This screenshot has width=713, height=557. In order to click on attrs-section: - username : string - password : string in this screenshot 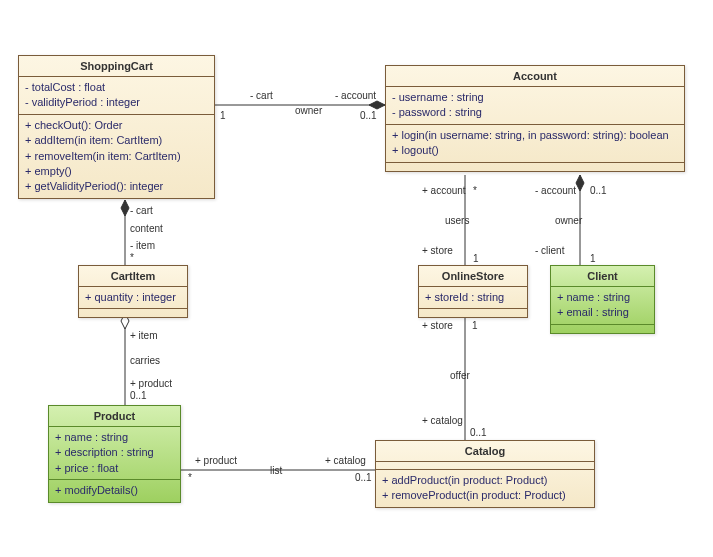, I will do `click(535, 106)`.